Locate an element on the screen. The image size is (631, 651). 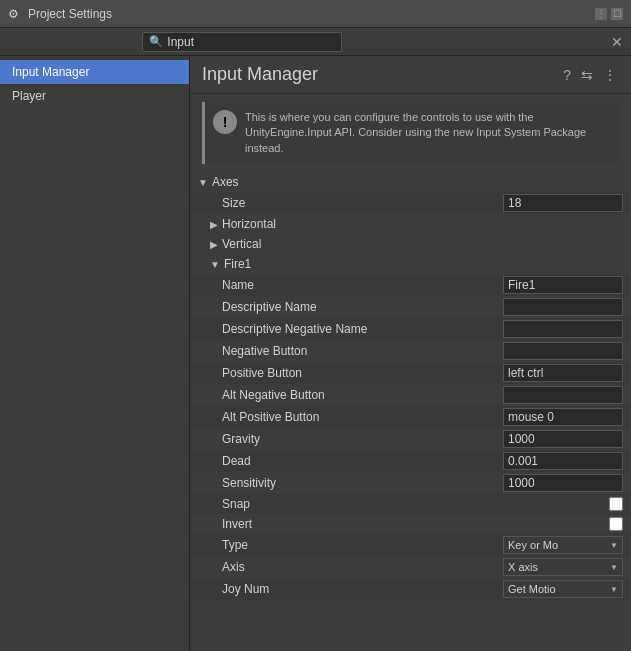
negative-button-row: Negative Button is located at coordinates (410, 351).